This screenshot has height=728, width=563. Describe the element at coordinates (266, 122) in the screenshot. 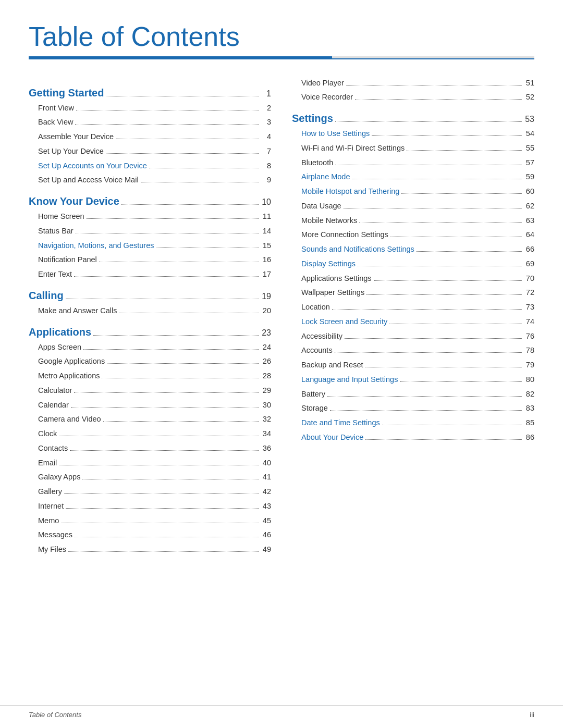

I see `toc-page: 3` at that location.